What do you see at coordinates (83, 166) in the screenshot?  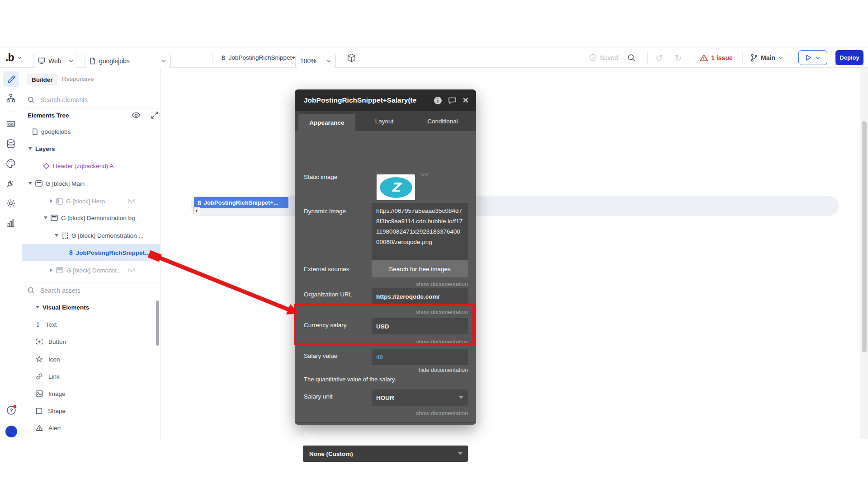 I see `tree-item-label: Header (zqbackend) A` at bounding box center [83, 166].